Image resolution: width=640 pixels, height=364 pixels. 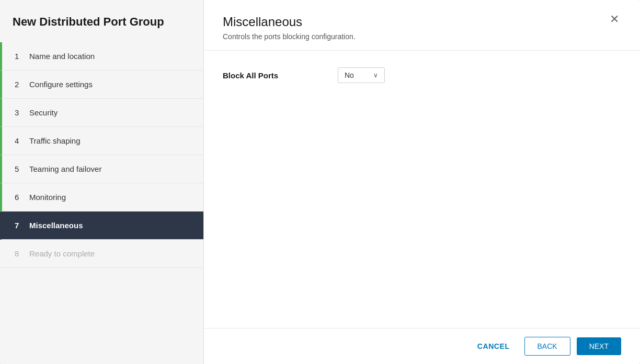 What do you see at coordinates (101, 21) in the screenshot?
I see `dialog-title: New Distributed Port Group` at bounding box center [101, 21].